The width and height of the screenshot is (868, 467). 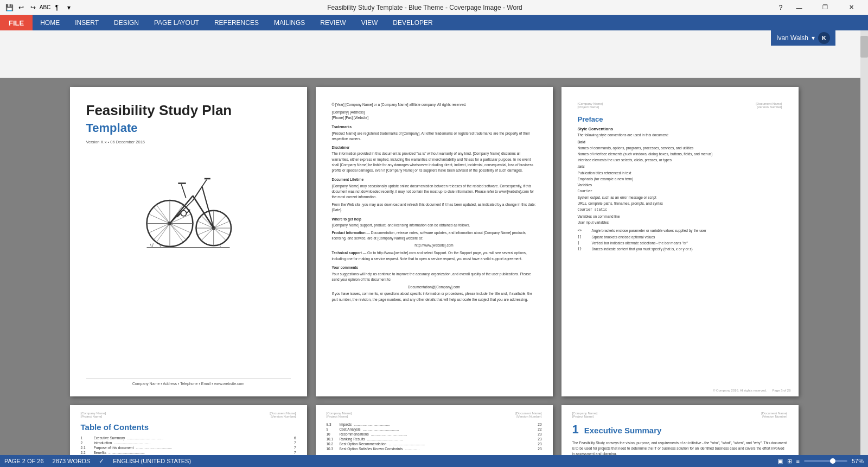 What do you see at coordinates (237, 23) in the screenshot?
I see `tab-references: REFERENCES` at bounding box center [237, 23].